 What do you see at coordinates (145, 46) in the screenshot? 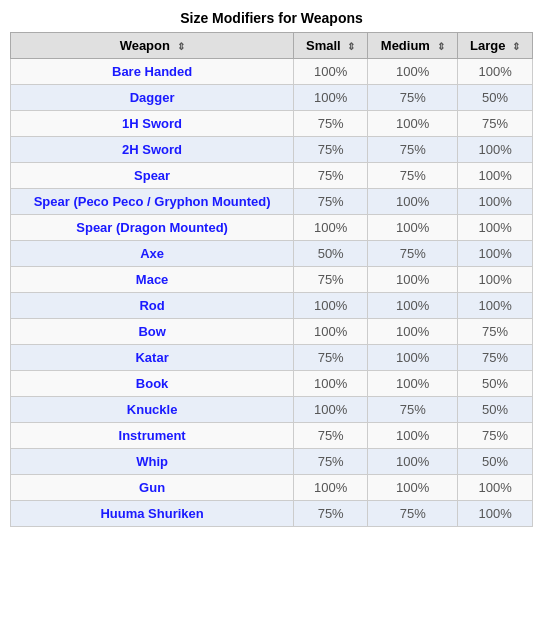
I see `weapon-header-label: Weapon` at bounding box center [145, 46].